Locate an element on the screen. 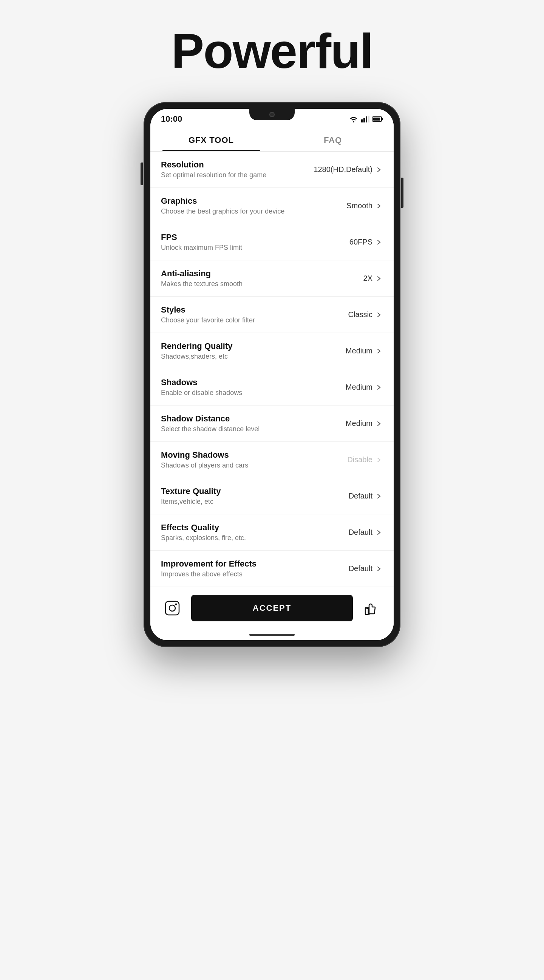 This screenshot has width=544, height=980. chevron-icon-graphics is located at coordinates (379, 206).